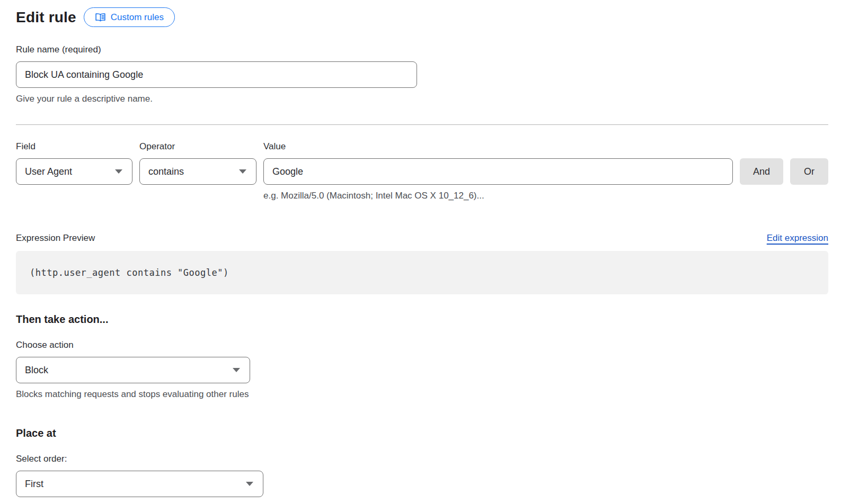  What do you see at coordinates (133, 370) in the screenshot?
I see `action-select: Block` at bounding box center [133, 370].